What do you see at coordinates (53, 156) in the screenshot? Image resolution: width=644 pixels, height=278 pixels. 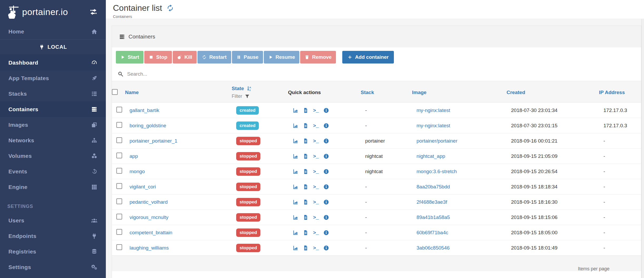 I see `sidebar-item-volumes: Volumes` at bounding box center [53, 156].